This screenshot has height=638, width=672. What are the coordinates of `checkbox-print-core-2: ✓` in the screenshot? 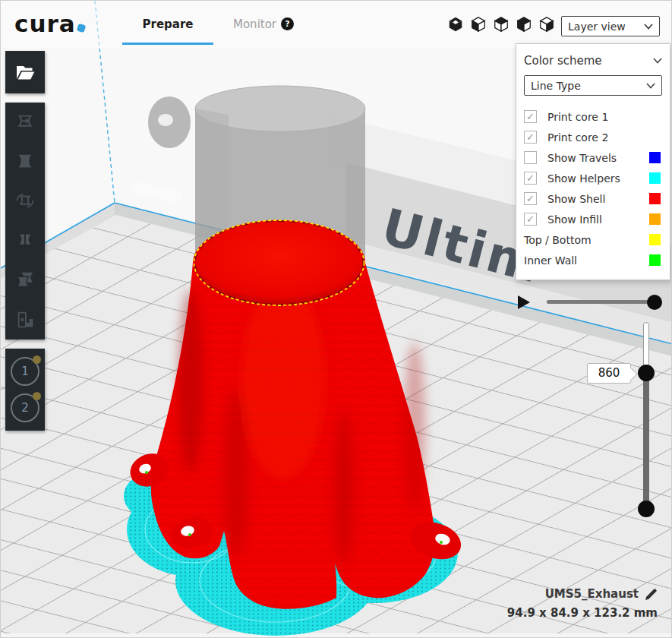 It's located at (530, 137).